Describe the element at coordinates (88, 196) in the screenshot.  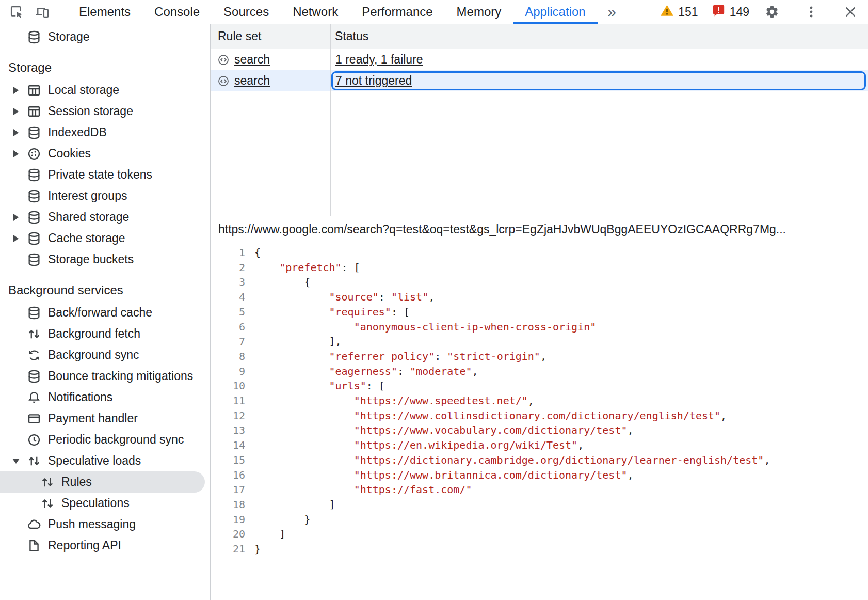
I see `sidebar-item-label: Interest groups` at that location.